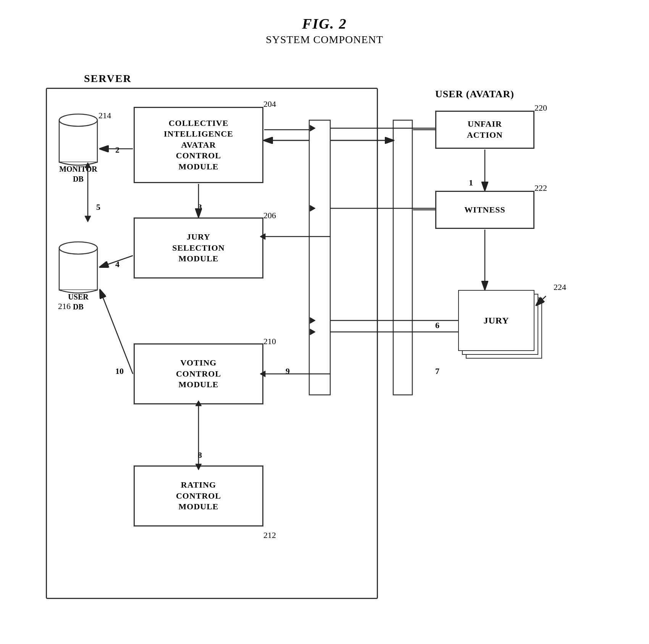 The width and height of the screenshot is (649, 644). Describe the element at coordinates (541, 188) in the screenshot. I see `ref-222: 222` at that location.